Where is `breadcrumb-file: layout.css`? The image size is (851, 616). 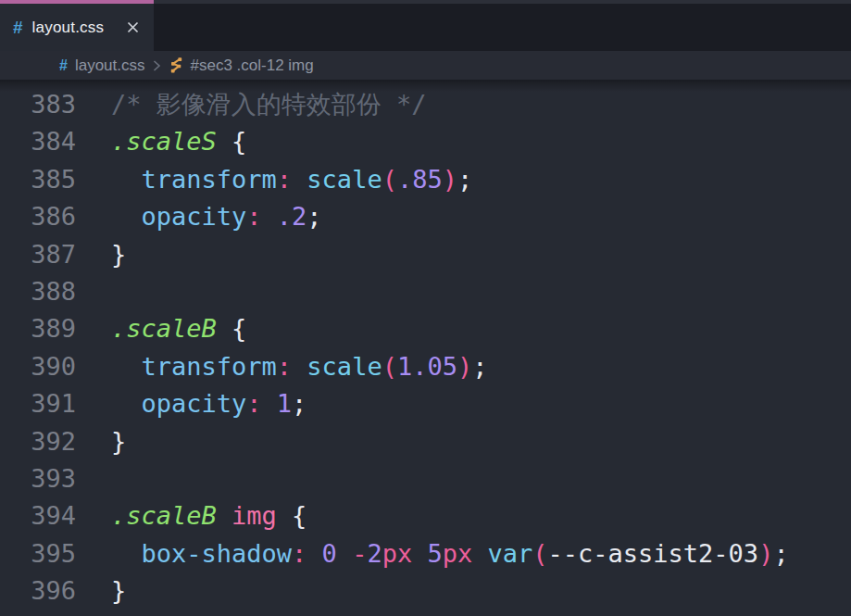 breadcrumb-file: layout.css is located at coordinates (110, 66).